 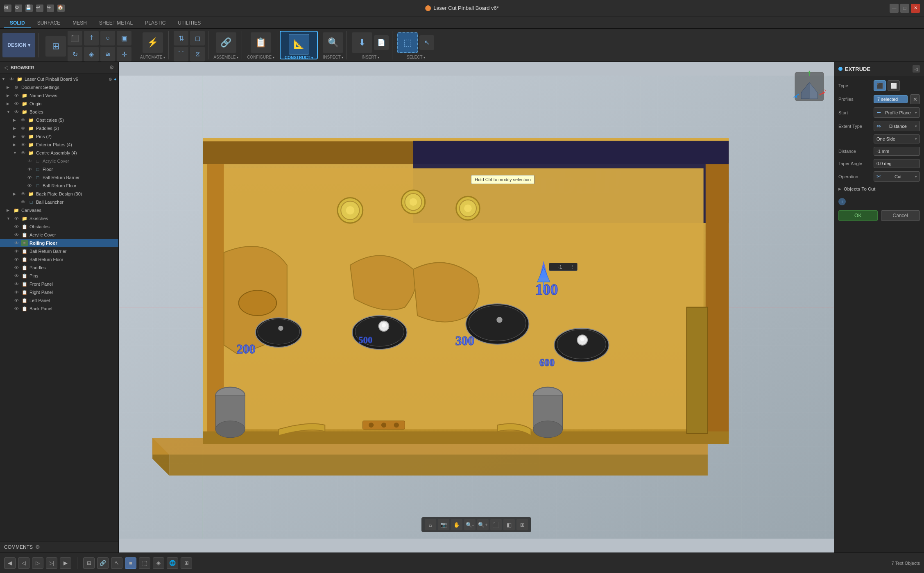 What do you see at coordinates (24, 563) in the screenshot?
I see `status-prev-btn: ◁` at bounding box center [24, 563].